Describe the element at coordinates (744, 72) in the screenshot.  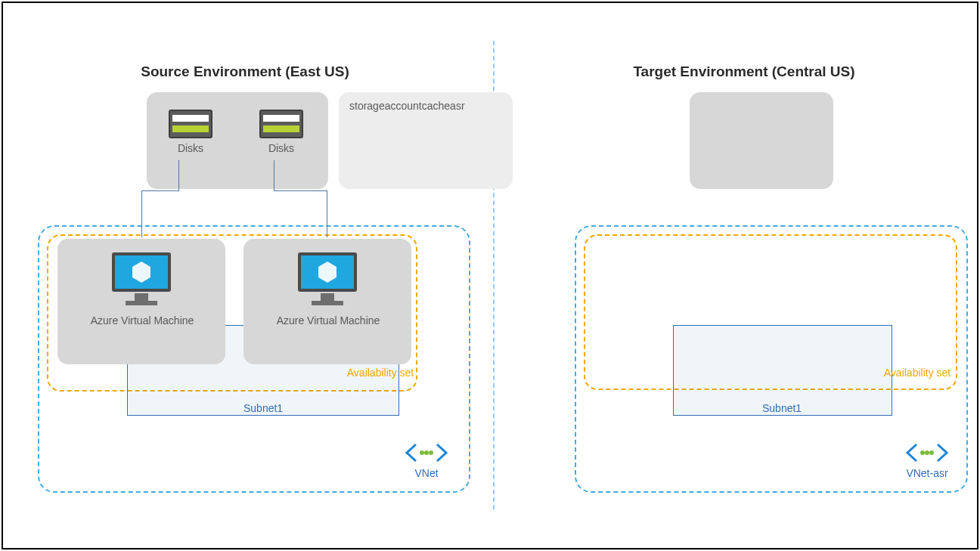
I see `target-title: Target Environment (Central US)` at that location.